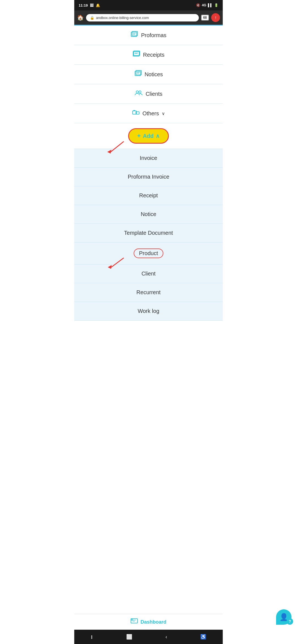 This screenshot has width=297, height=644. What do you see at coordinates (154, 35) in the screenshot?
I see `proformas-label: Proformas` at bounding box center [154, 35].